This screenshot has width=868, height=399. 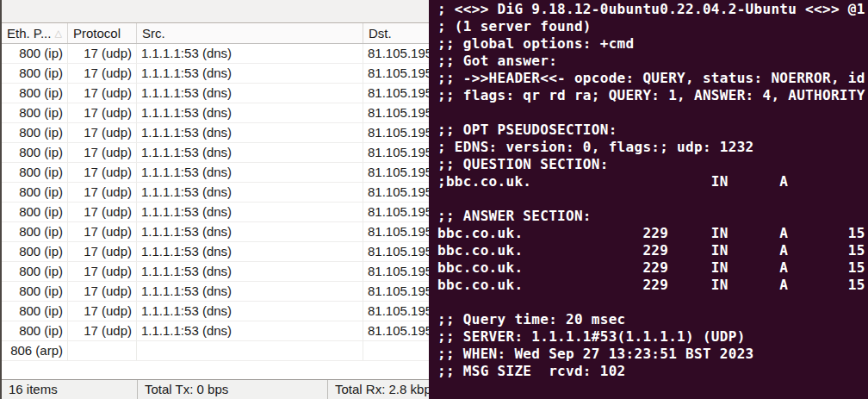 What do you see at coordinates (381, 33) in the screenshot?
I see `column-header-label: Dst.` at bounding box center [381, 33].